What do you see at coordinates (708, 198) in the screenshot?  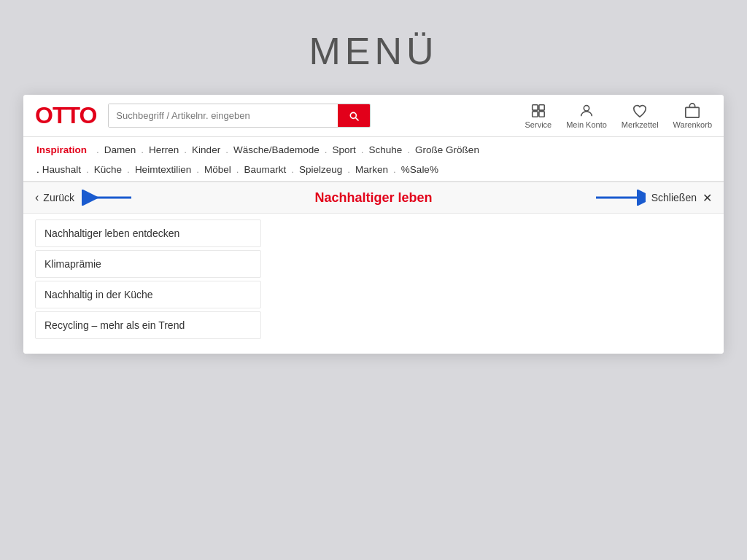 I see `close-x-icon: ✕` at bounding box center [708, 198].